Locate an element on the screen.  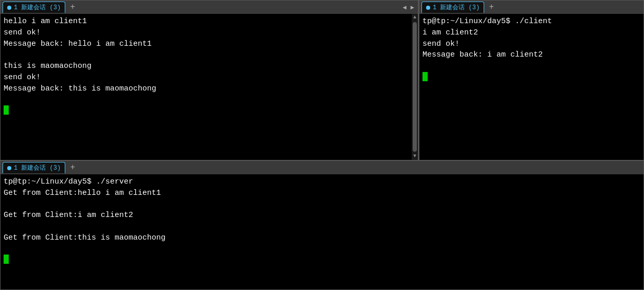
tab-bar-top-left: 1 新建会话 (3) + ◀ ▶ is located at coordinates (209, 7).